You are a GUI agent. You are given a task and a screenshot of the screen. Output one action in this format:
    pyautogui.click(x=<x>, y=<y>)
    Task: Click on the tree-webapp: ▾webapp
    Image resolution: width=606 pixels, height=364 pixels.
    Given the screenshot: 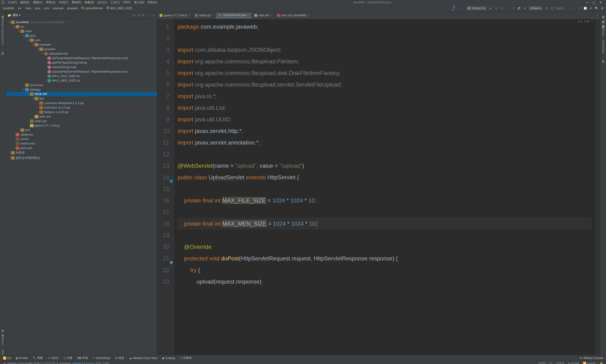 What is the action you would take?
    pyautogui.click(x=81, y=90)
    